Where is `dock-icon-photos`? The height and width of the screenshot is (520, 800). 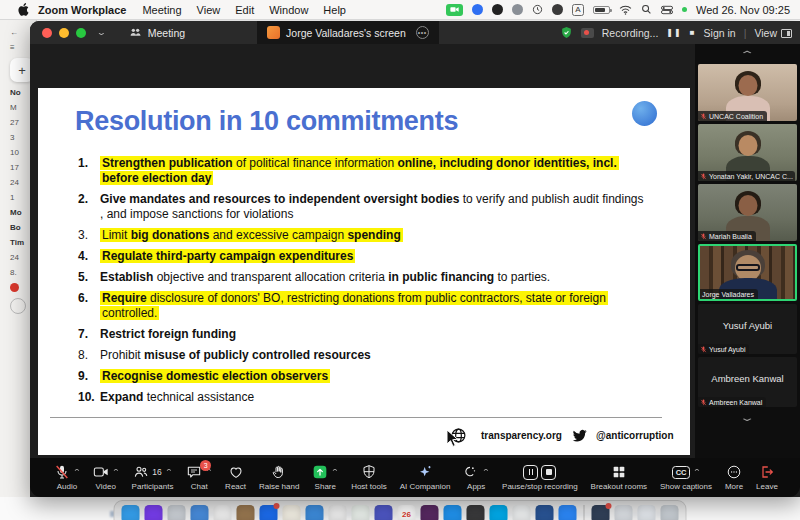 dock-icon-photos is located at coordinates (223, 512).